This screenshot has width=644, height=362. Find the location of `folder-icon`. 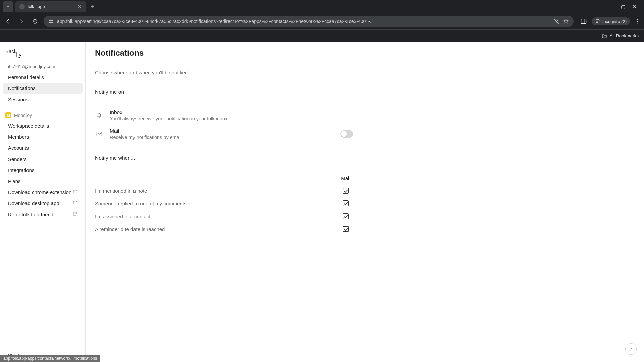

folder-icon is located at coordinates (604, 36).